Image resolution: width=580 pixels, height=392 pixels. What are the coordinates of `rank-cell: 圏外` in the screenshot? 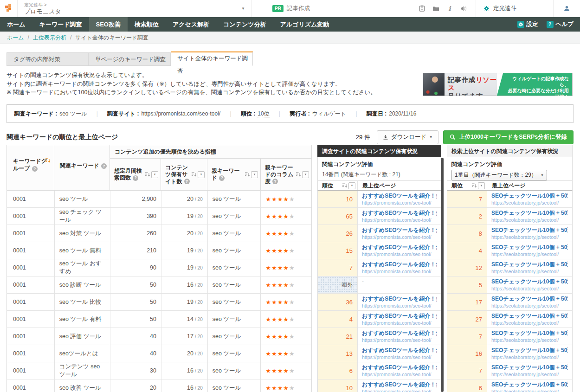 It's located at (338, 285).